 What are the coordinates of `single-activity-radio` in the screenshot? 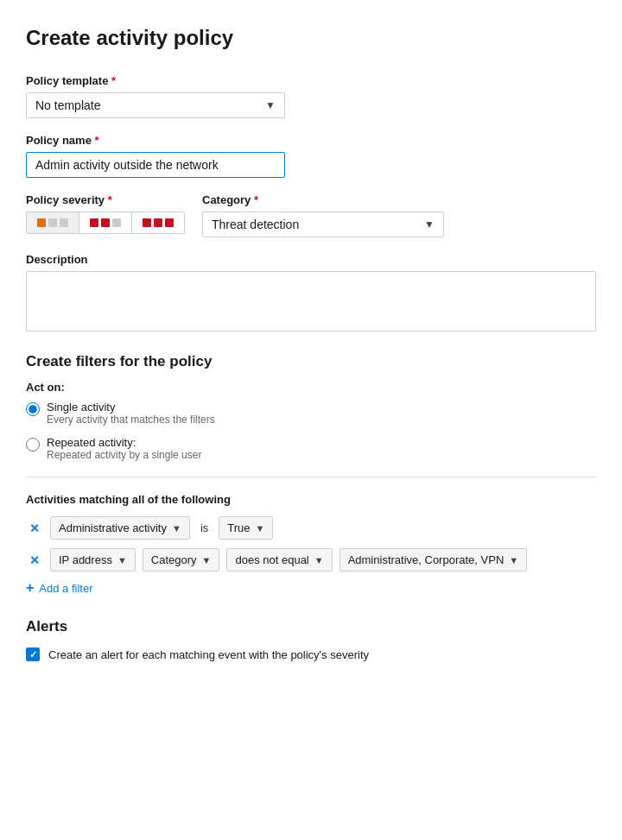 It's located at (33, 409).